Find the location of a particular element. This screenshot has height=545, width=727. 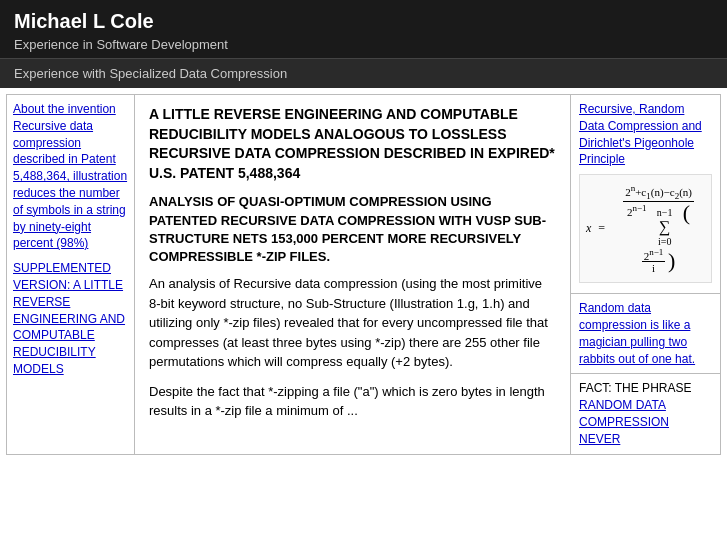

right-box-3: FACT: THE PHRASE RANDOM DATA COMPRESSION… is located at coordinates (646, 414).